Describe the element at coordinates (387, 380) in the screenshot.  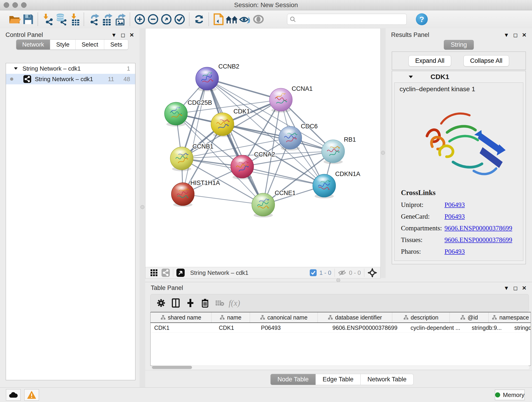
I see `tab-network-table: Network Table` at that location.